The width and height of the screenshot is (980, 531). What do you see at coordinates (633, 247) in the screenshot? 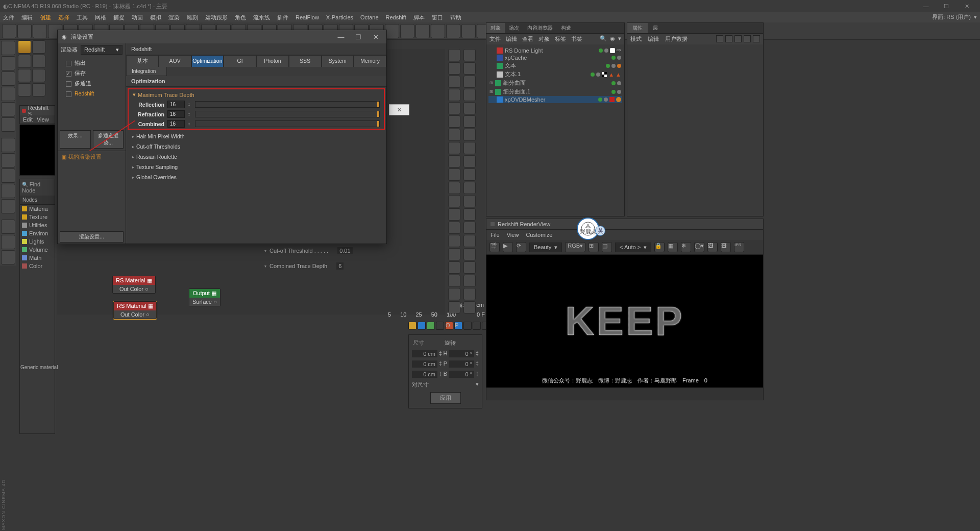
I see `auto-dropdown: < Auto >▾` at bounding box center [633, 247].